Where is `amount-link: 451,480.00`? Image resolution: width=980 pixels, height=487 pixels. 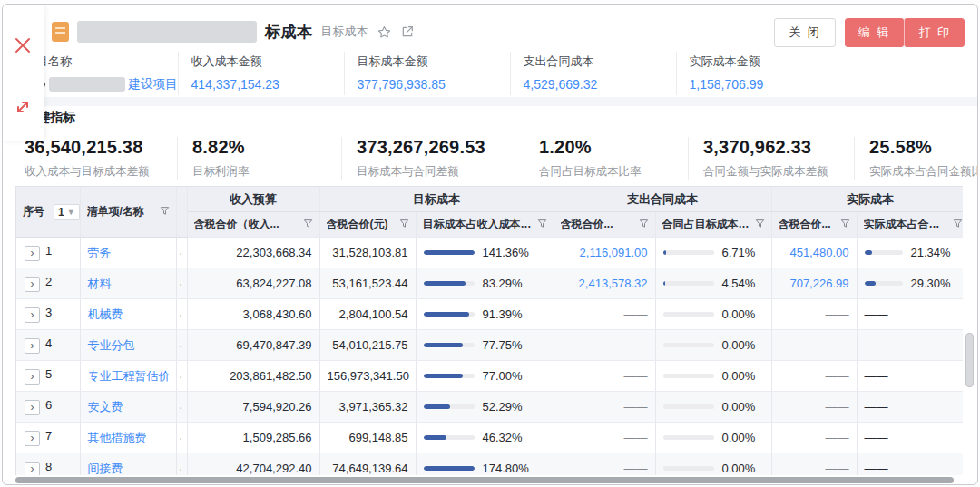 amount-link: 451,480.00 is located at coordinates (814, 253).